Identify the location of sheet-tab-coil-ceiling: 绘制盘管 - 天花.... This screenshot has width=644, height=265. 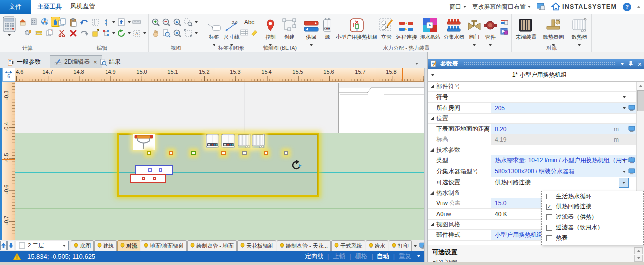
(304, 245).